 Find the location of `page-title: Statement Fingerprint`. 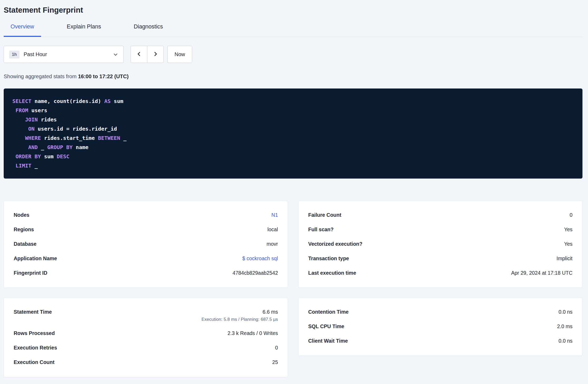

page-title: Statement Fingerprint is located at coordinates (293, 10).